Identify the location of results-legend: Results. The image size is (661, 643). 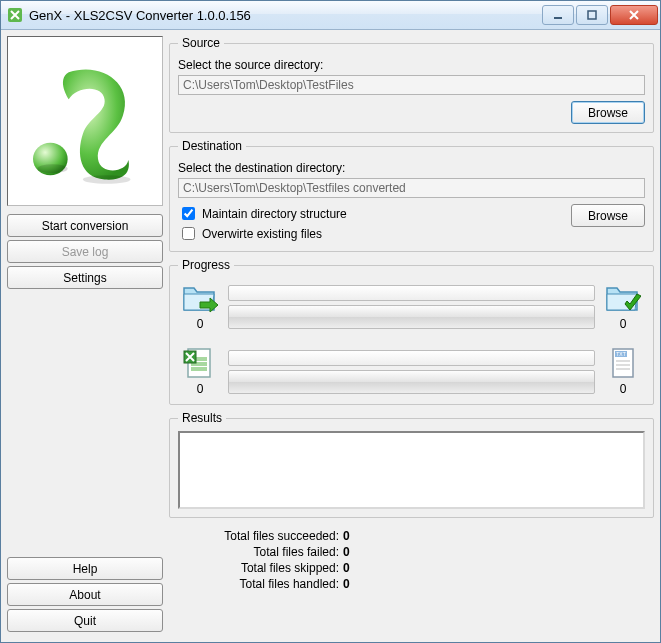
(202, 418).